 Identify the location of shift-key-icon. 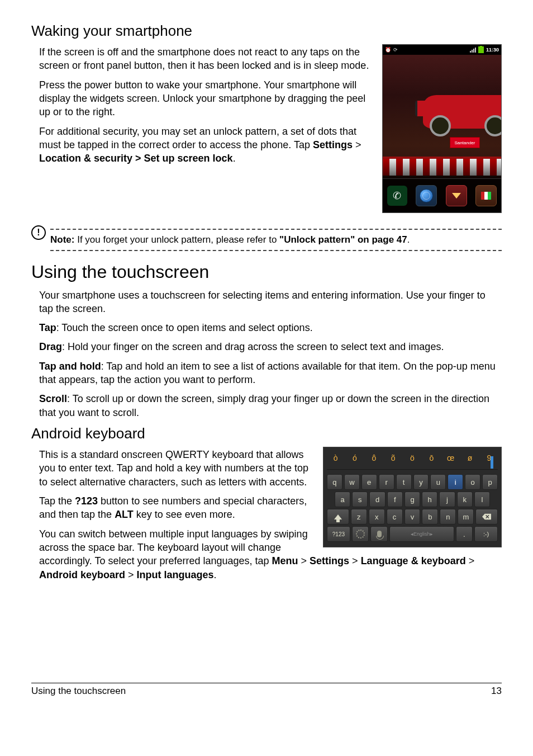
(338, 517).